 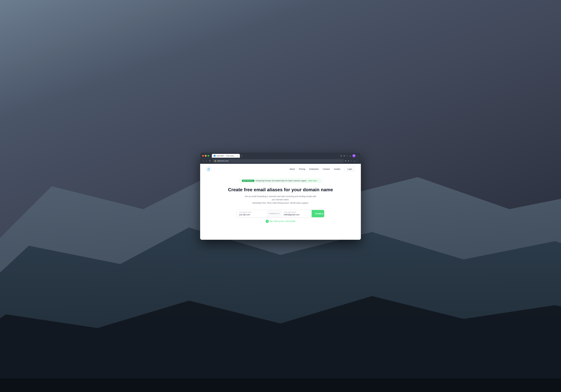 I want to click on email-field: Your email address, so click(x=297, y=213).